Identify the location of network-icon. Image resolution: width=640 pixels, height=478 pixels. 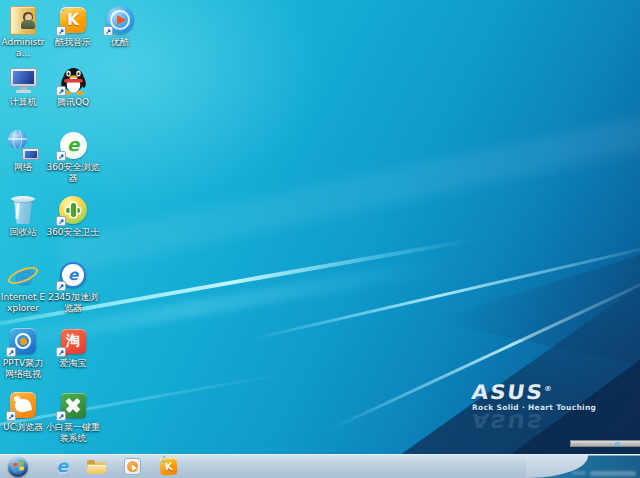
(23, 145).